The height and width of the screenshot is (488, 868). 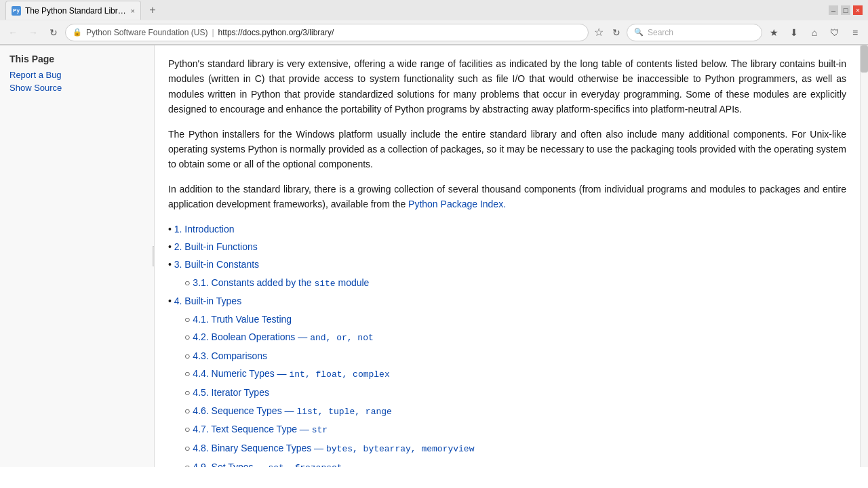 I want to click on back-button: ←, so click(x=13, y=33).